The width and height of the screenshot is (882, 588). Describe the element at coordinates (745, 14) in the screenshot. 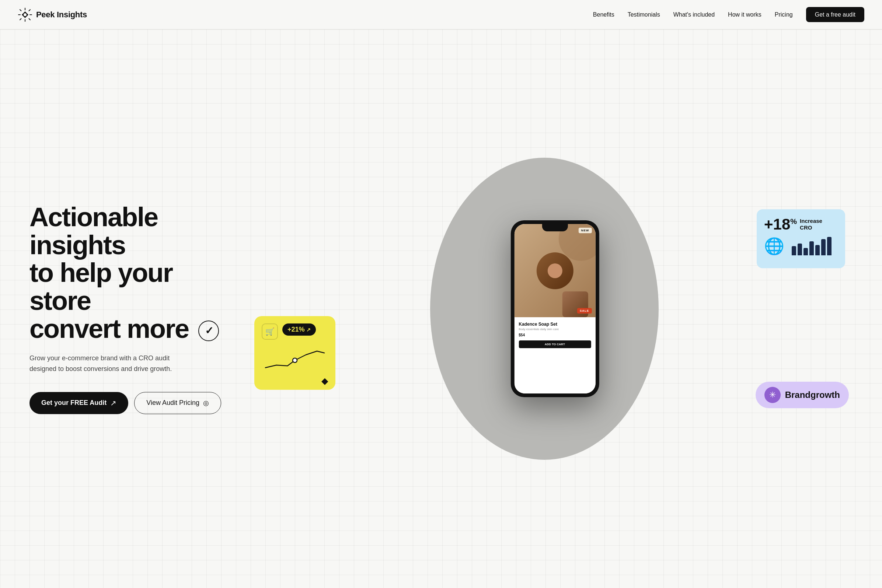

I see `nav-link-how-it-works: How it works` at that location.